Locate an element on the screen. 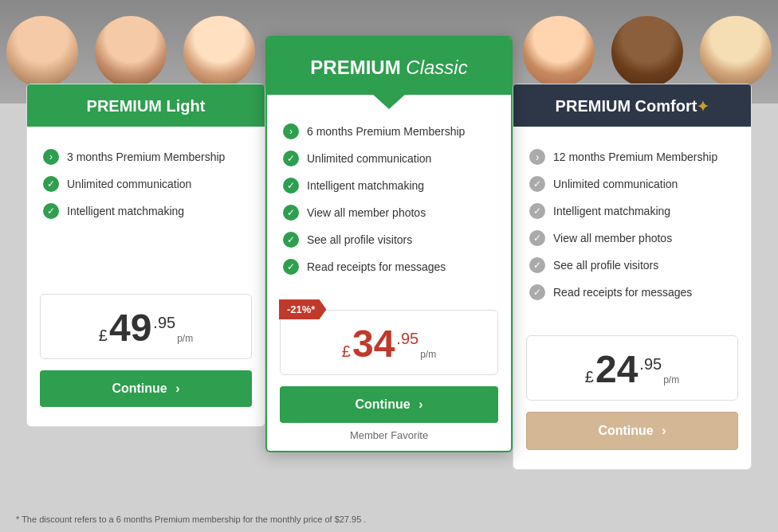 The height and width of the screenshot is (532, 778). plan-light-price-box: £ 49 .95 p/m is located at coordinates (146, 327).